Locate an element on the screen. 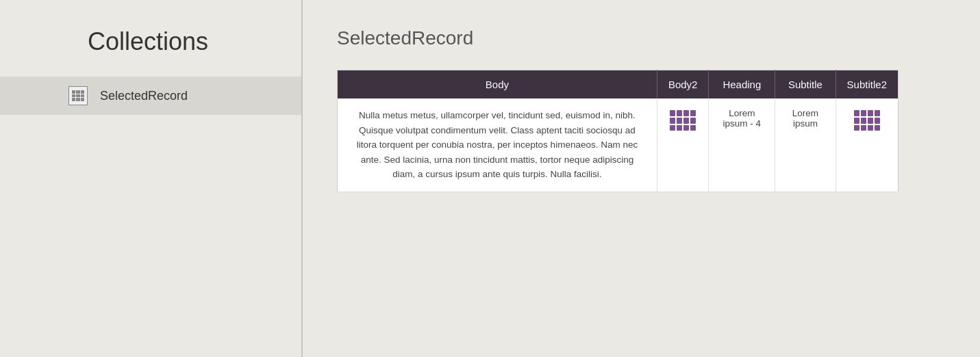  cell-subtitle2 is located at coordinates (867, 145).